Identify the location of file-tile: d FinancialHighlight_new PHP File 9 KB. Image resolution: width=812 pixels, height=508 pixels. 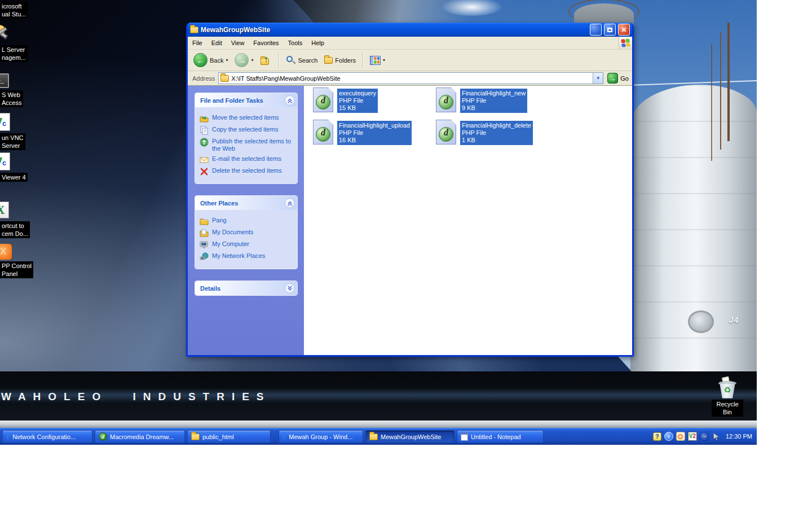
(482, 100).